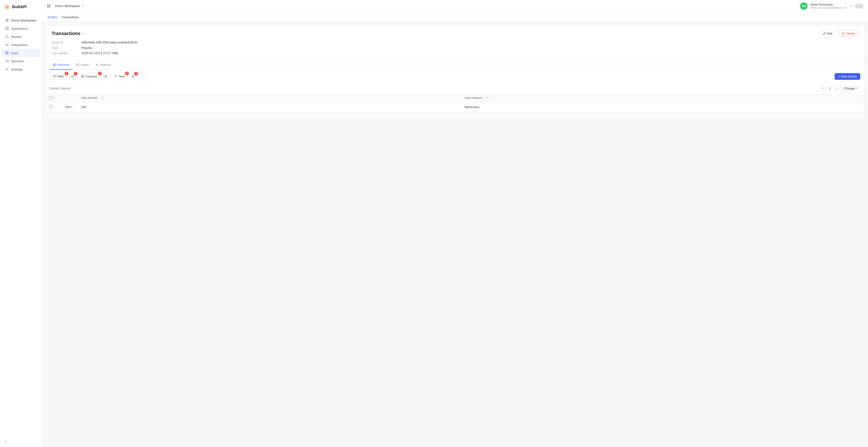  What do you see at coordinates (55, 65) in the screenshot?
I see `records-icon` at bounding box center [55, 65].